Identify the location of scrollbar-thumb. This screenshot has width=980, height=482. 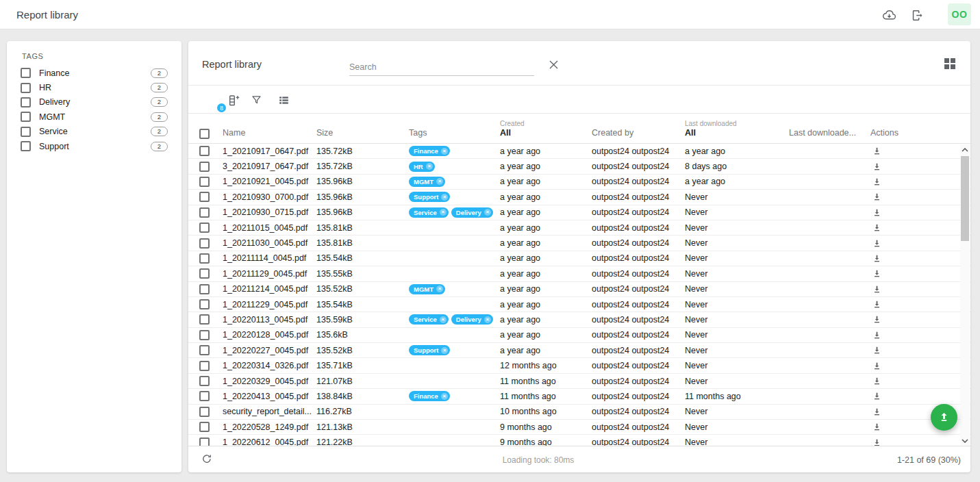
(965, 199).